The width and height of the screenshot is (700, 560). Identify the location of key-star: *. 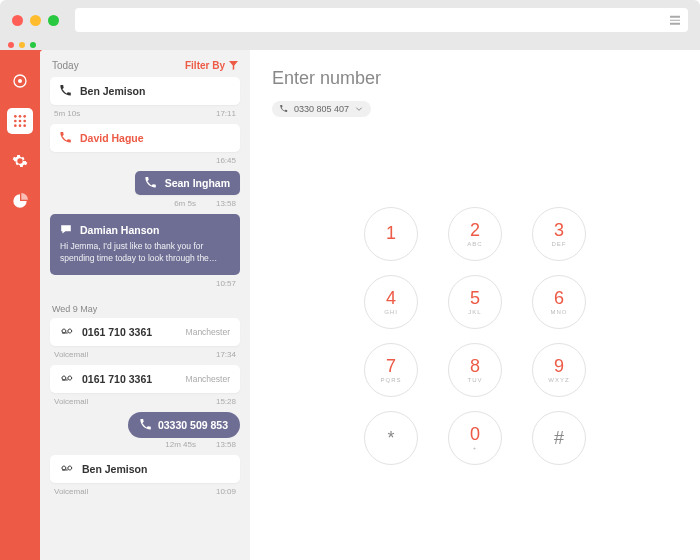
(391, 438).